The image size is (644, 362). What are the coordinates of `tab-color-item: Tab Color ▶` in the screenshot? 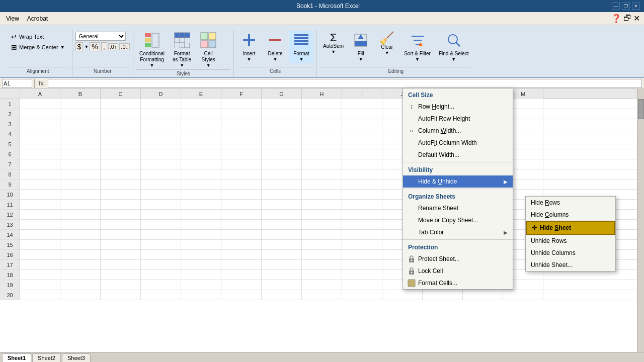 It's located at (458, 232).